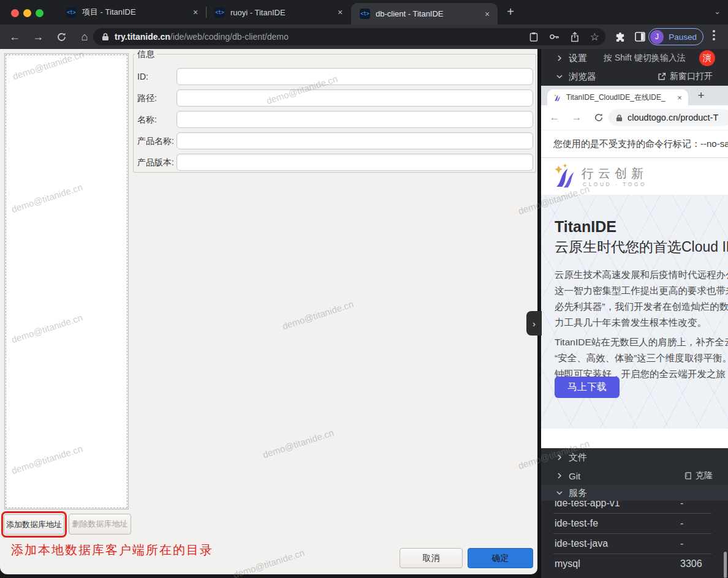 The width and height of the screenshot is (728, 578). What do you see at coordinates (620, 37) in the screenshot?
I see `extensions-puzzle-icon` at bounding box center [620, 37].